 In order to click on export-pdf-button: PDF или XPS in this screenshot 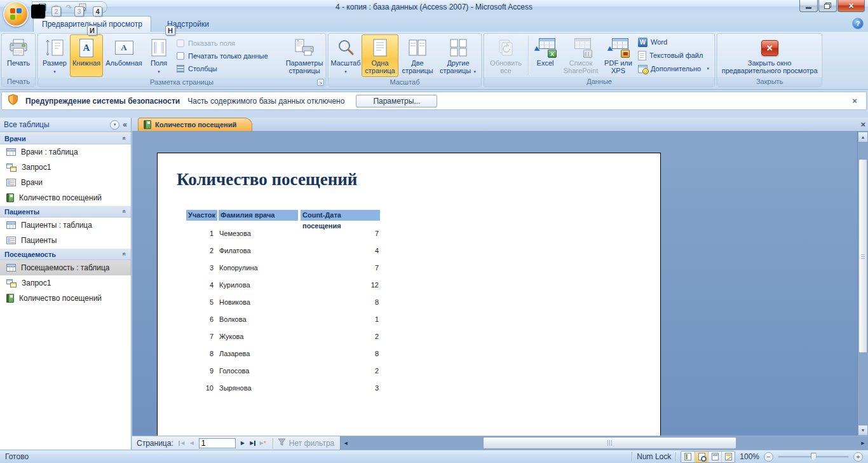, I will do `click(618, 55)`.